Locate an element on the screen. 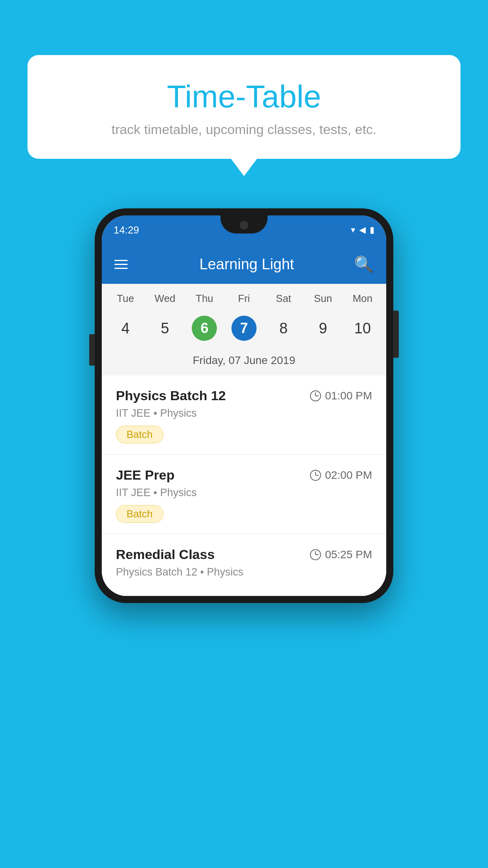 This screenshot has height=868, width=488. class-name-2: JEE Prep is located at coordinates (145, 475).